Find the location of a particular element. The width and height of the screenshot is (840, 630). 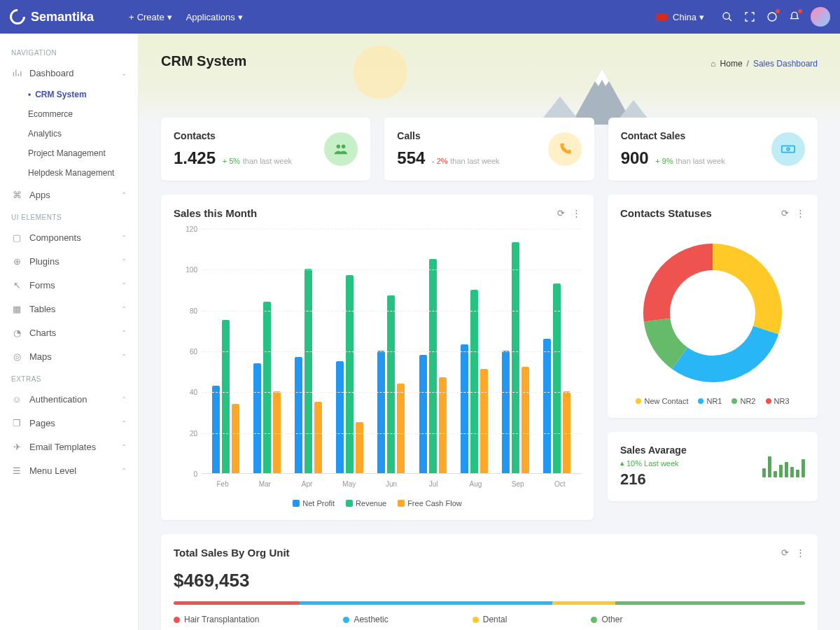

sidebar-heading-extras: EXTRAS is located at coordinates (69, 378).